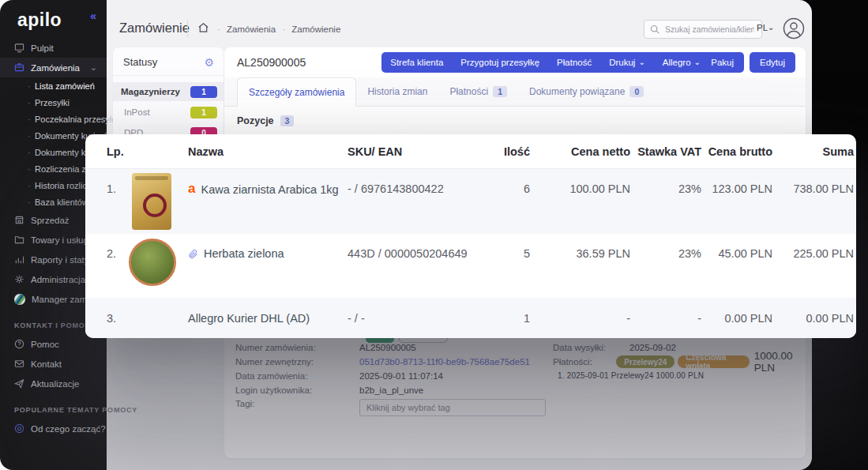 The height and width of the screenshot is (470, 868). I want to click on sidebar-collapse-icon: «, so click(93, 16).